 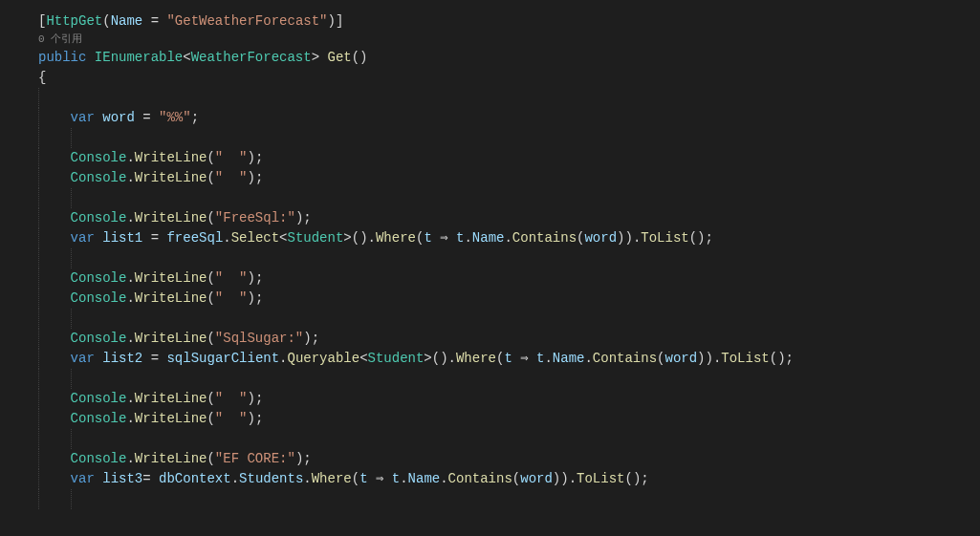 I want to click on code-line-word-var: var word = "%%";, so click(x=509, y=118).